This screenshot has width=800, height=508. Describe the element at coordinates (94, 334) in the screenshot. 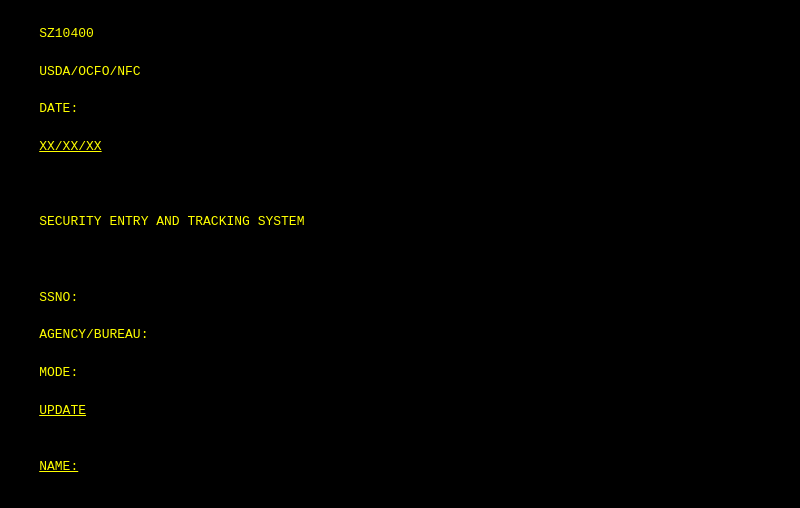

I see `agency-label: AGENCY/BUREAU:` at that location.